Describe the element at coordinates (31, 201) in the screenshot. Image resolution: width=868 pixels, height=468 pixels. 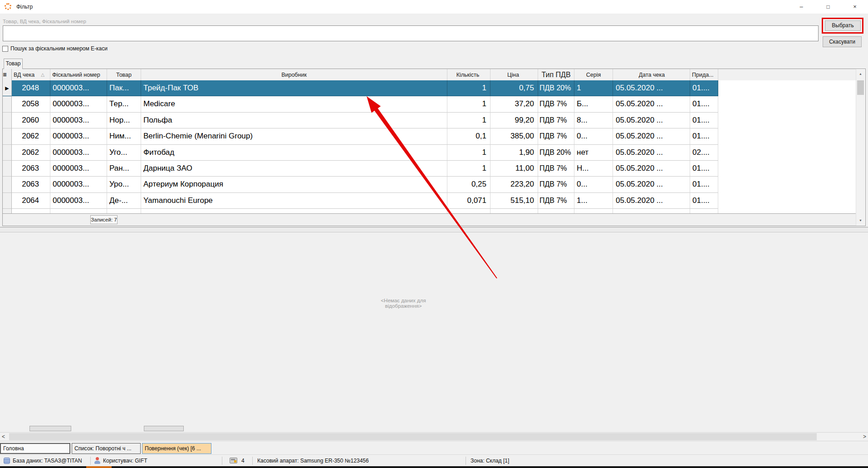
I see `cell-vd-cheka: 2064` at that location.